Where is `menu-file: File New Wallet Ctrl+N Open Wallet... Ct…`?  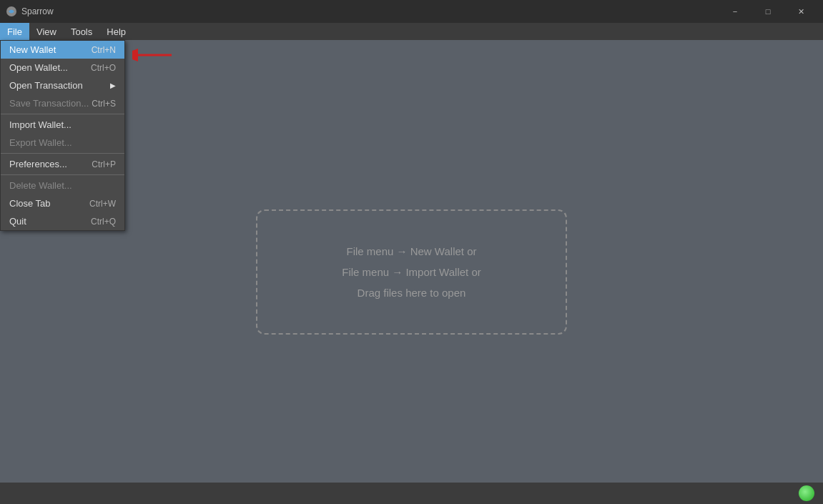 menu-file: File New Wallet Ctrl+N Open Wallet... Ct… is located at coordinates (14, 31).